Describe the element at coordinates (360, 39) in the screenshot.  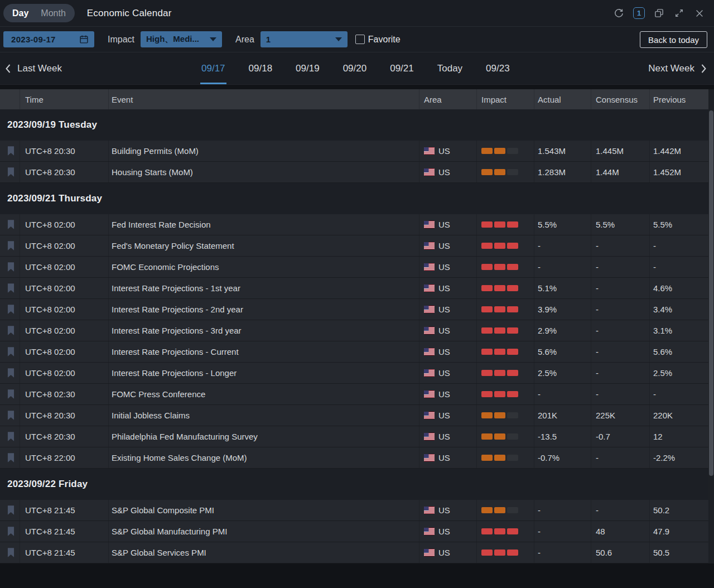
I see `favorite-checkbox` at that location.